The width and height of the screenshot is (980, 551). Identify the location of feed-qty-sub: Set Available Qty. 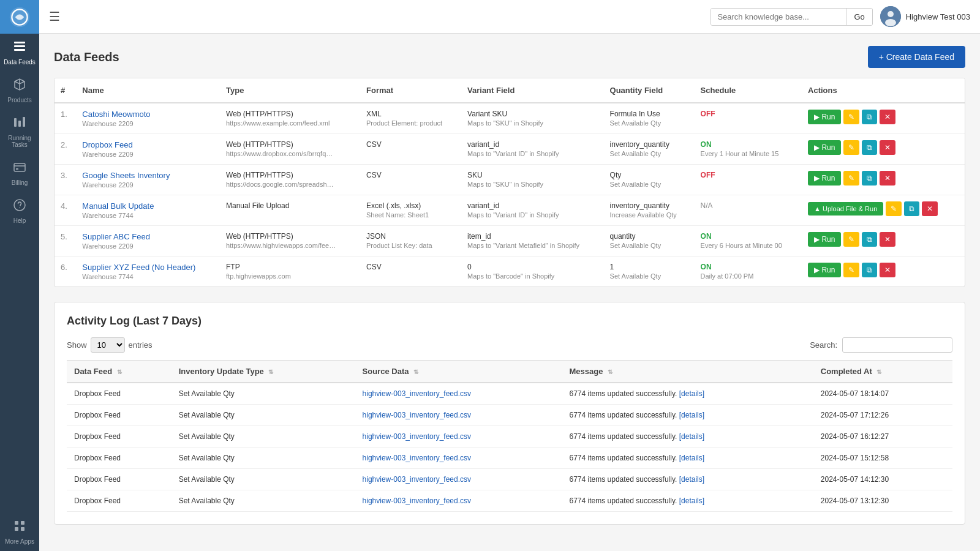
(649, 154).